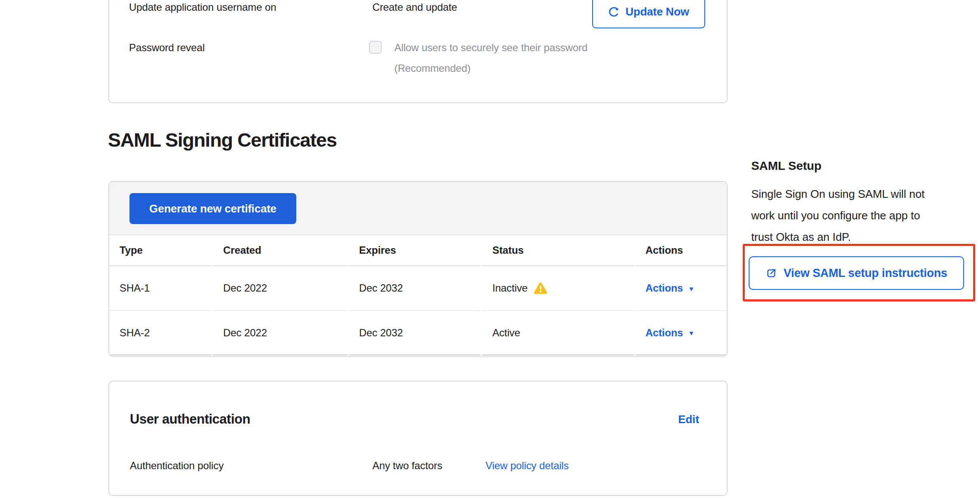  Describe the element at coordinates (415, 251) in the screenshot. I see `column-header-expires: Expires` at that location.